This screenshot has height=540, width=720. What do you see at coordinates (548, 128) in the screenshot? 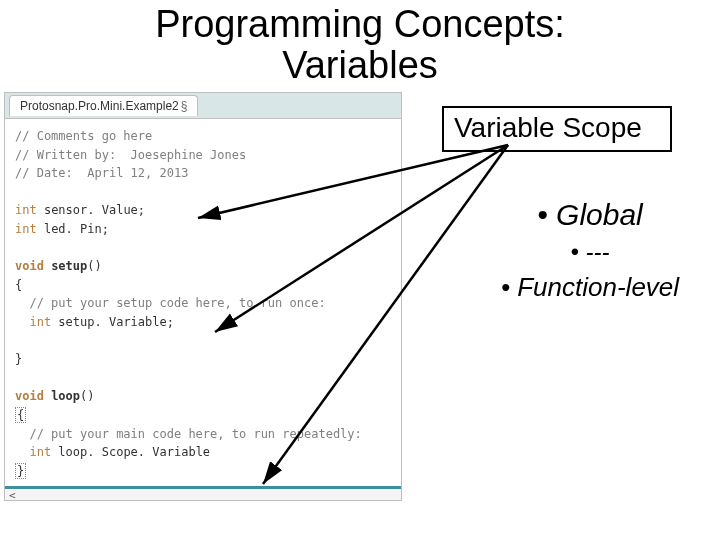
I see `variable-scope-heading: Variable Scope` at bounding box center [548, 128].